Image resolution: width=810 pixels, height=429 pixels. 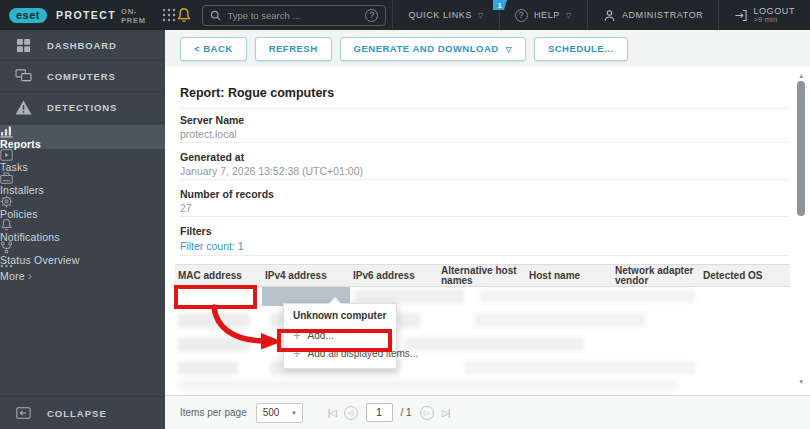 What do you see at coordinates (24, 46) in the screenshot?
I see `dashboard-icon` at bounding box center [24, 46].